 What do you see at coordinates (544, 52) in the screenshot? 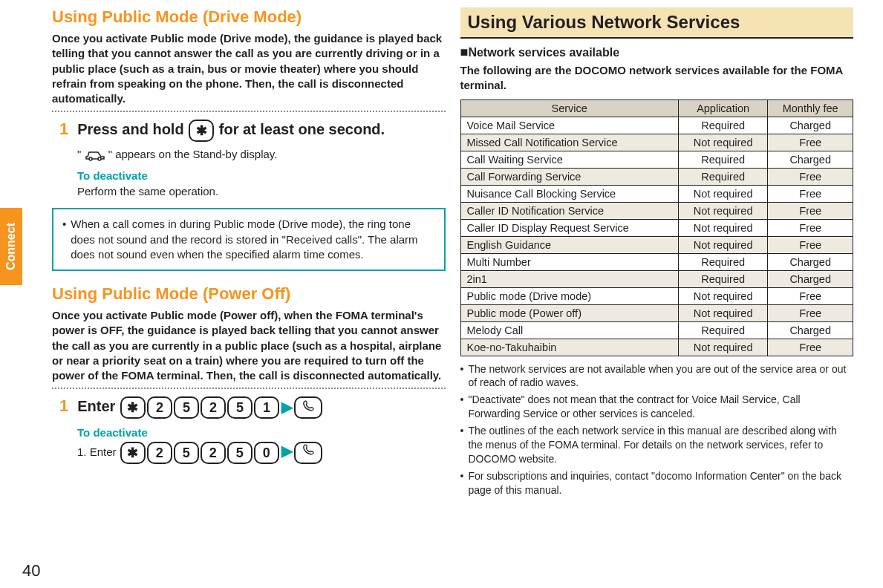
I see `sub-heading-text: Network services available` at bounding box center [544, 52].